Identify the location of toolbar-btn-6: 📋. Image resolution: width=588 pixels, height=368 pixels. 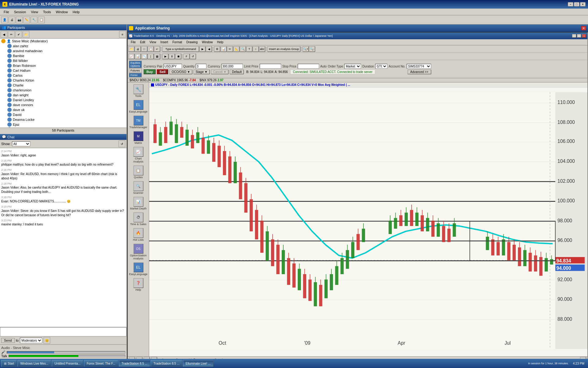
(41, 20).